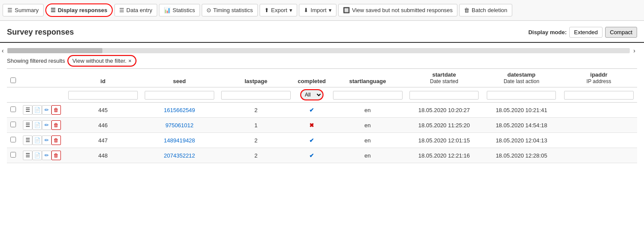  Describe the element at coordinates (522, 78) in the screenshot. I see `col-datestamp: datestamp Date last action` at that location.